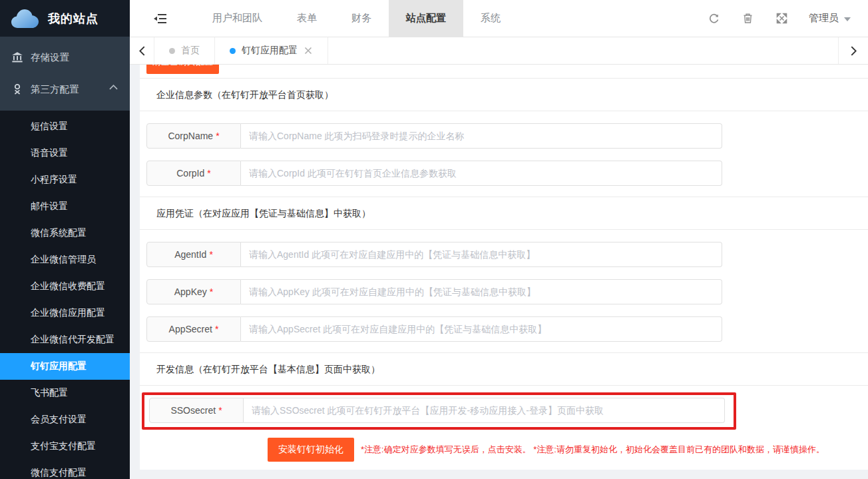  Describe the element at coordinates (17, 57) in the screenshot. I see `bank-icon` at that location.